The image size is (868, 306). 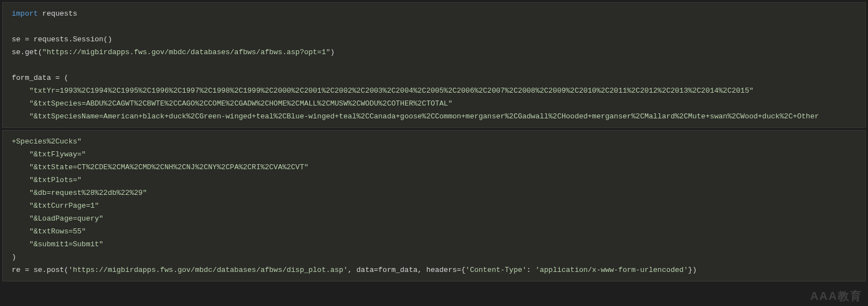 What do you see at coordinates (57, 154) in the screenshot?
I see `string-literal: "&txtFlyway="` at bounding box center [57, 154].